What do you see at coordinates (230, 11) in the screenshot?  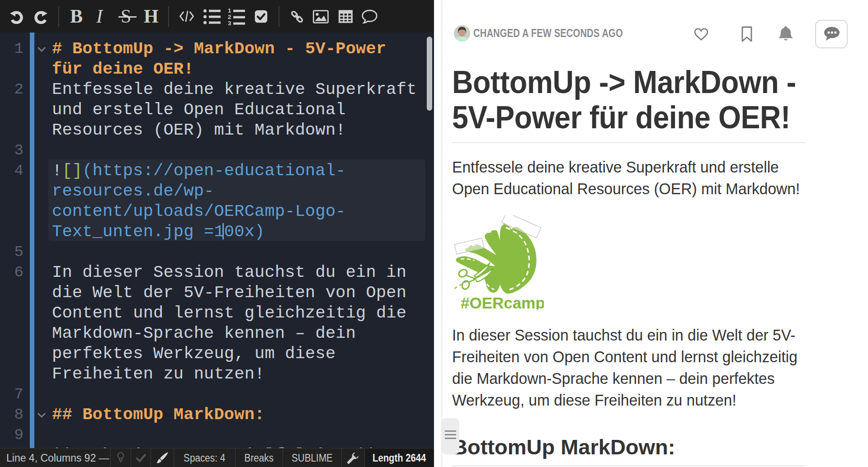 I see `svg-text: 1` at bounding box center [230, 11].